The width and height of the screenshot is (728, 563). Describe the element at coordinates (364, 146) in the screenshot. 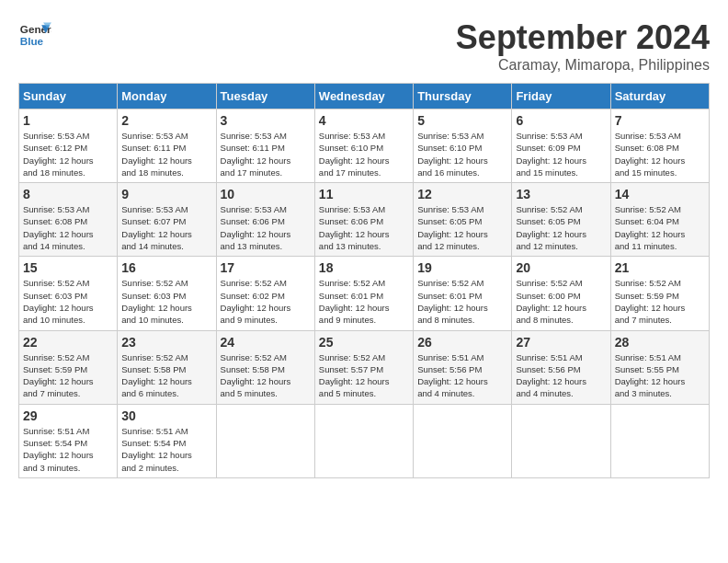

I see `day-cell: 4Sunrise: 5:53 AM Sunset: 6:10 PM Daylig…` at that location.